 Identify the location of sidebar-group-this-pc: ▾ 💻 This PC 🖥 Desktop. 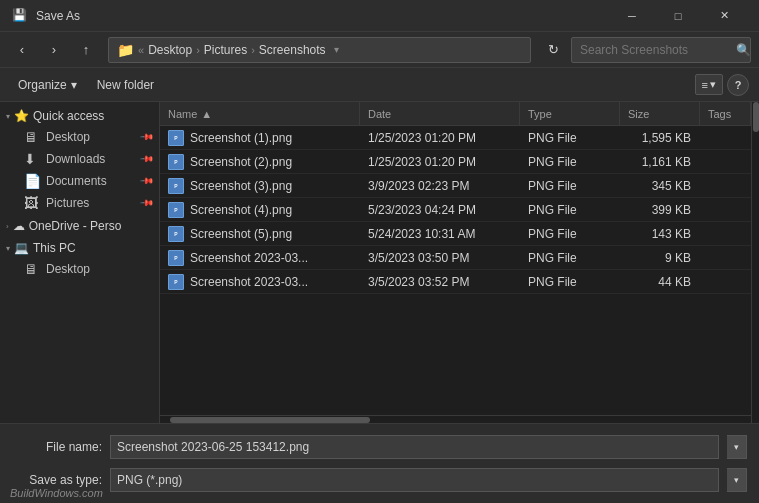
(80, 259).